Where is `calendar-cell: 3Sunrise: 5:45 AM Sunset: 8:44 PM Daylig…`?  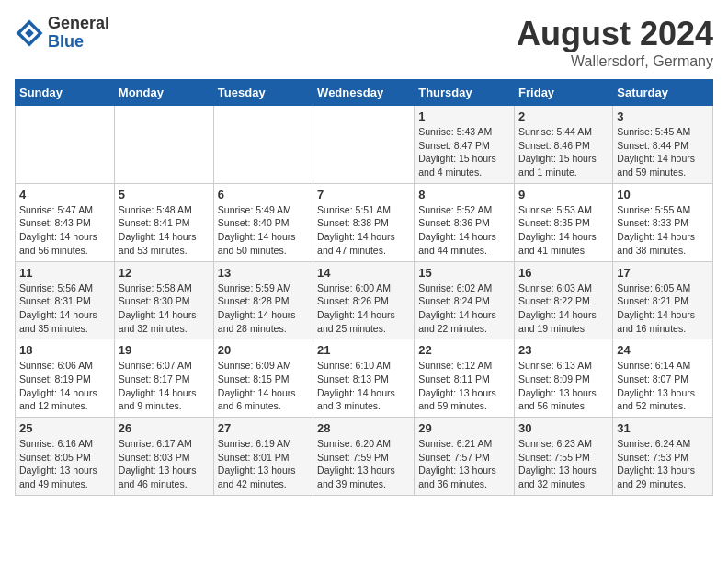
calendar-cell: 3Sunrise: 5:45 AM Sunset: 8:44 PM Daylig… is located at coordinates (664, 145).